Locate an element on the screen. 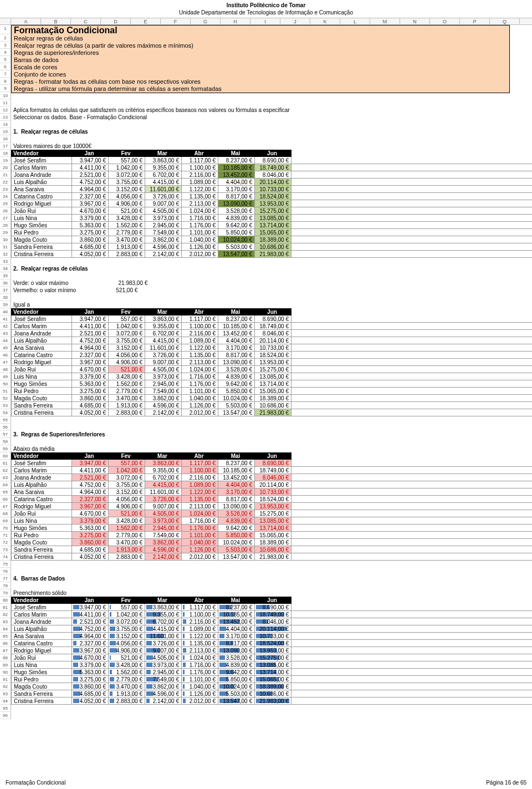  row-header-73: 73 is located at coordinates (6, 550).